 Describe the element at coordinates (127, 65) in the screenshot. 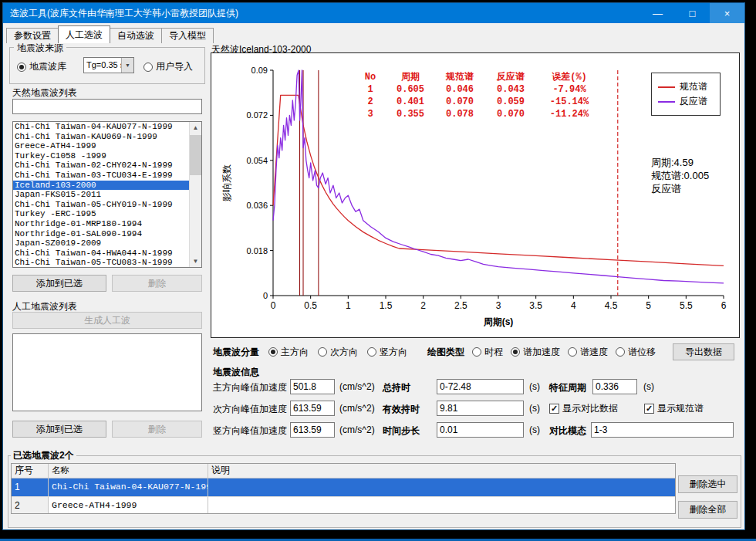

I see `chevron-down-icon: ▼` at that location.